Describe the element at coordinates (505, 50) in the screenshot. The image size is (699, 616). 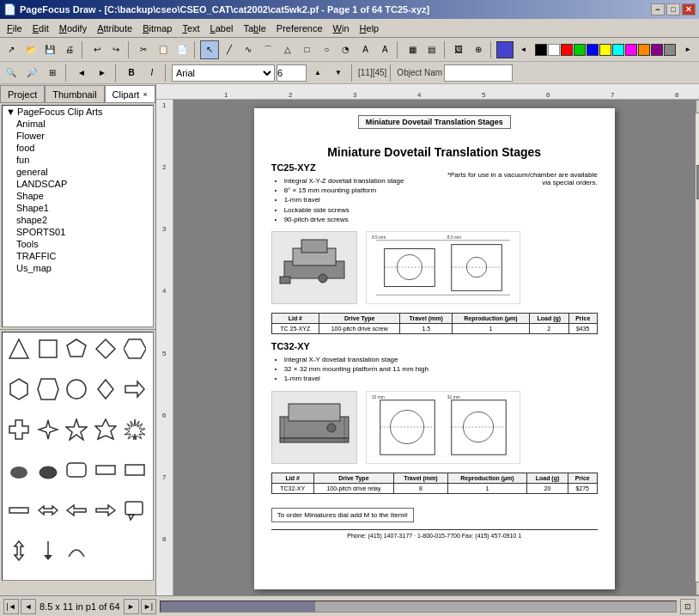
I see `current-color-fill` at that location.